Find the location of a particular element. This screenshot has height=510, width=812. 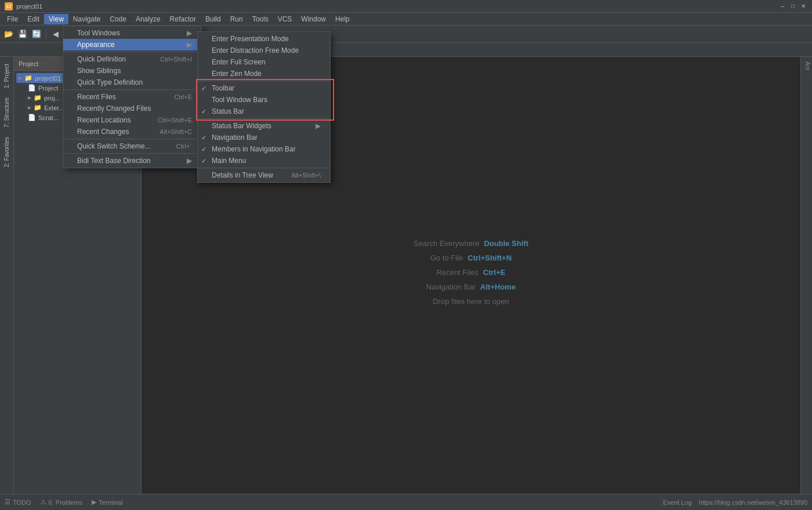

toolbar-save: 💾 is located at coordinates (23, 34).